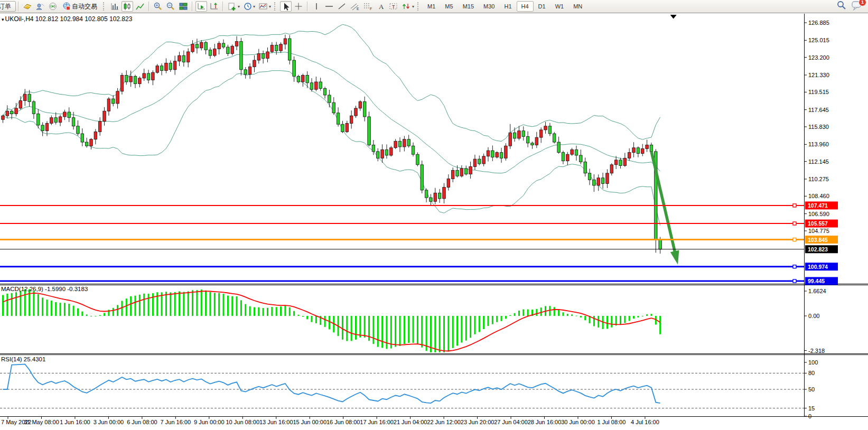 Image resolution: width=868 pixels, height=430 pixels. What do you see at coordinates (8, 6) in the screenshot?
I see `new-order-button: 新订单` at bounding box center [8, 6].